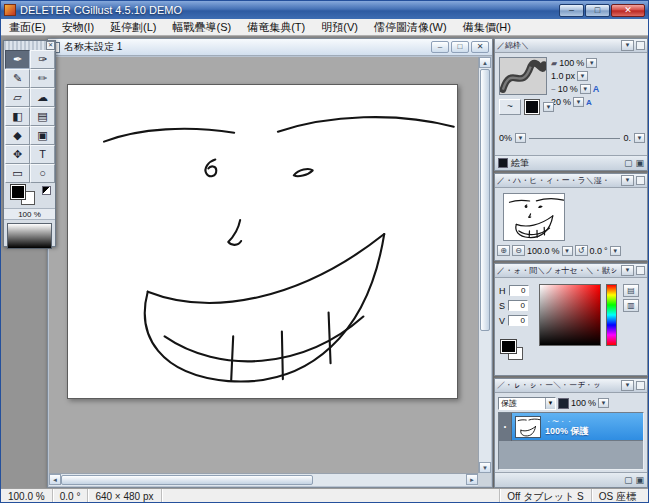  What do you see at coordinates (596, 251) in the screenshot?
I see `navigator-angle-value: 0.0` at bounding box center [596, 251].